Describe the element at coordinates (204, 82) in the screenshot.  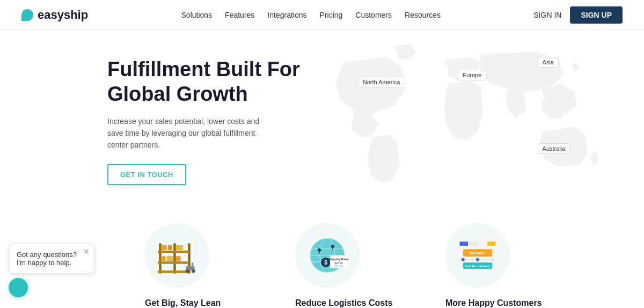
I see `hero-title: Fulfillment Built ForGlobal Growth` at that location.